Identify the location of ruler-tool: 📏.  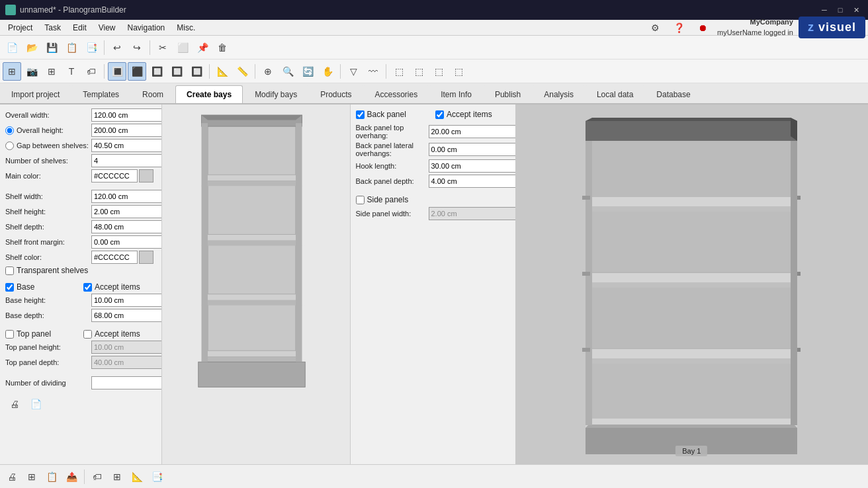
(242, 71).